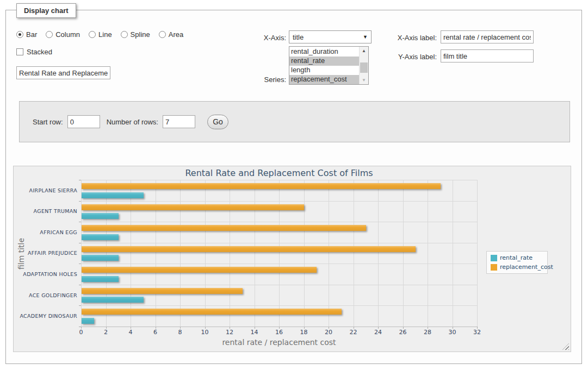 The height and width of the screenshot is (370, 588). What do you see at coordinates (32, 35) in the screenshot?
I see `chart-type-radio-label: Bar` at bounding box center [32, 35].